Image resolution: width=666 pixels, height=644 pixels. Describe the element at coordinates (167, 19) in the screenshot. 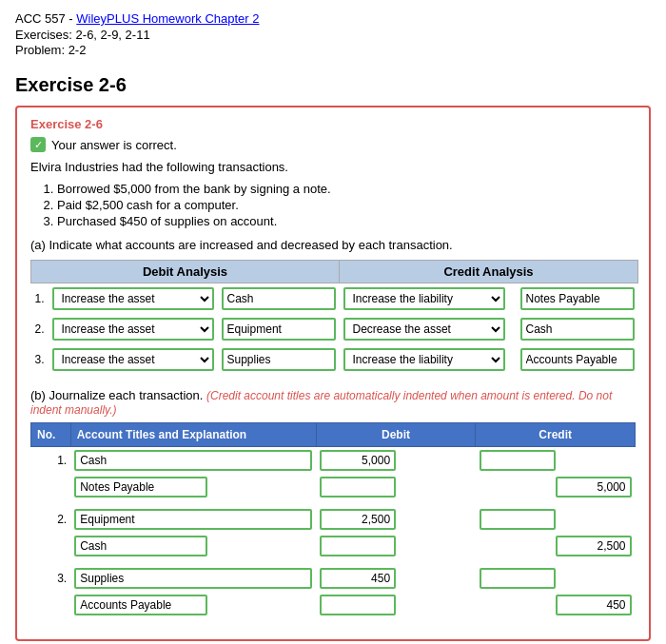

I see `course-link: WileyPLUS Homework Chapter 2` at that location.